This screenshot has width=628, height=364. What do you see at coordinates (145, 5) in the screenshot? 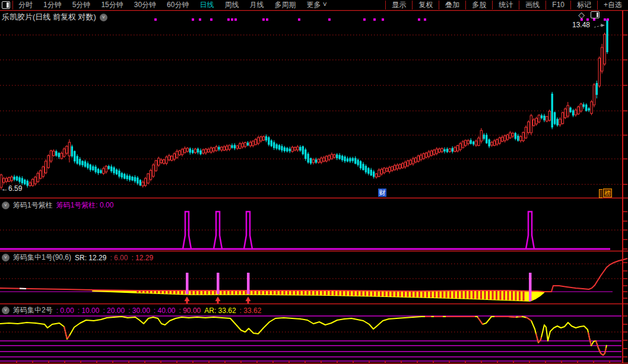
I see `toolbar-period-item-4: 30分钟` at bounding box center [145, 5].